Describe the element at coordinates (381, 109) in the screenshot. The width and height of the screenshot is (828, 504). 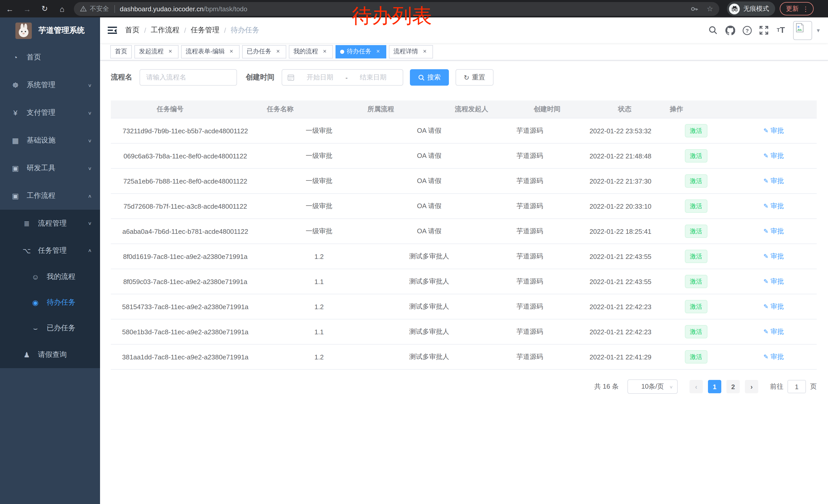
I see `table-header-cell: 所属流程` at that location.